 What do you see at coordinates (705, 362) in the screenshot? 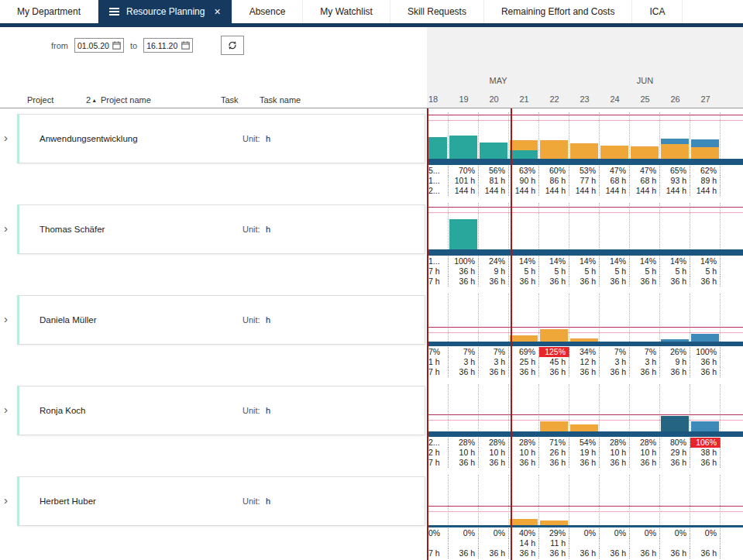
I see `planned-hours-cell: 36 h` at bounding box center [705, 362].